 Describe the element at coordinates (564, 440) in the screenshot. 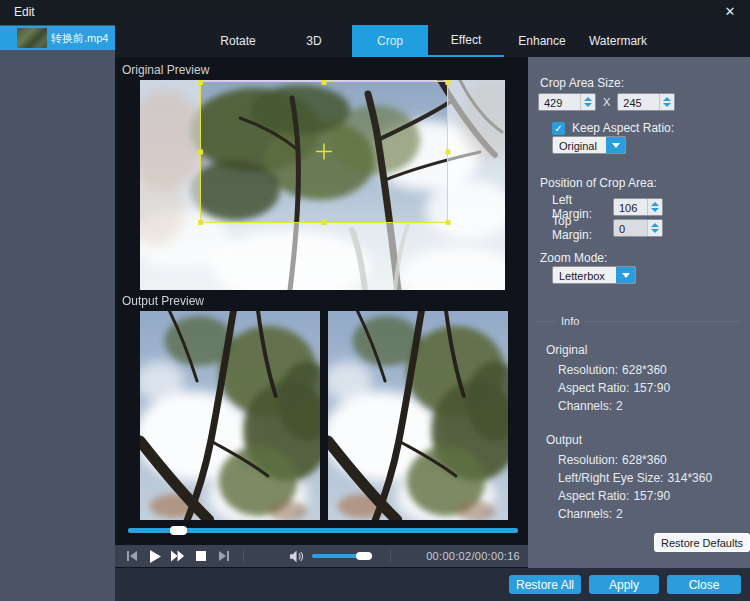

I see `output-info-heading: Output` at that location.